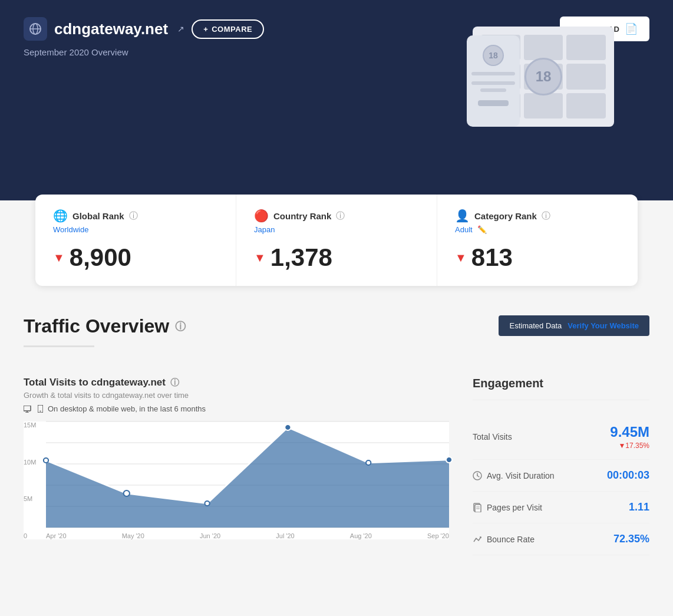 The width and height of the screenshot is (673, 616). What do you see at coordinates (628, 475) in the screenshot?
I see `avg-duration-value: 00:00:03` at bounding box center [628, 475].